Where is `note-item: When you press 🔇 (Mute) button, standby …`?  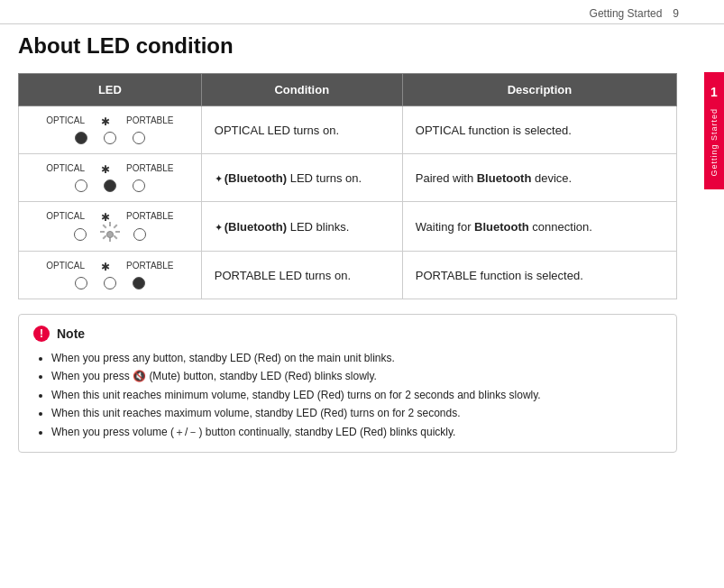
note-item: When you press 🔇 (Mute) button, standby … is located at coordinates (357, 376).